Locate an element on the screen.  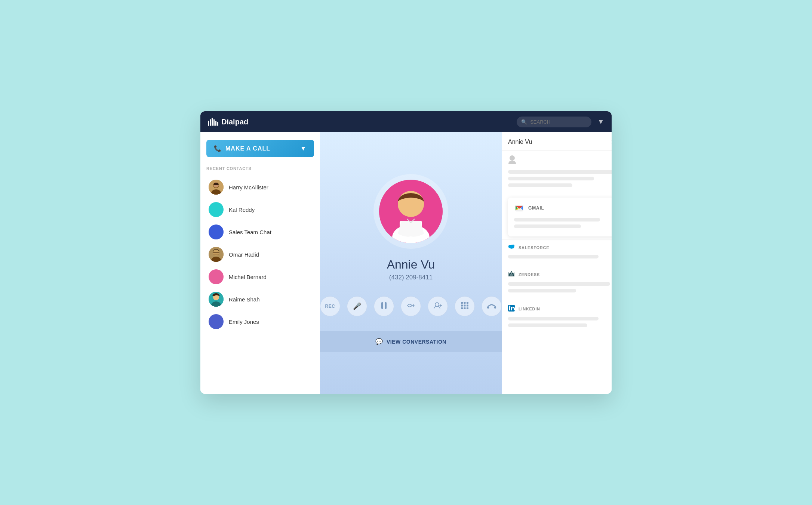
view-conversation-bar: 💬 VIEW CONVERSATION is located at coordinates (411, 341).